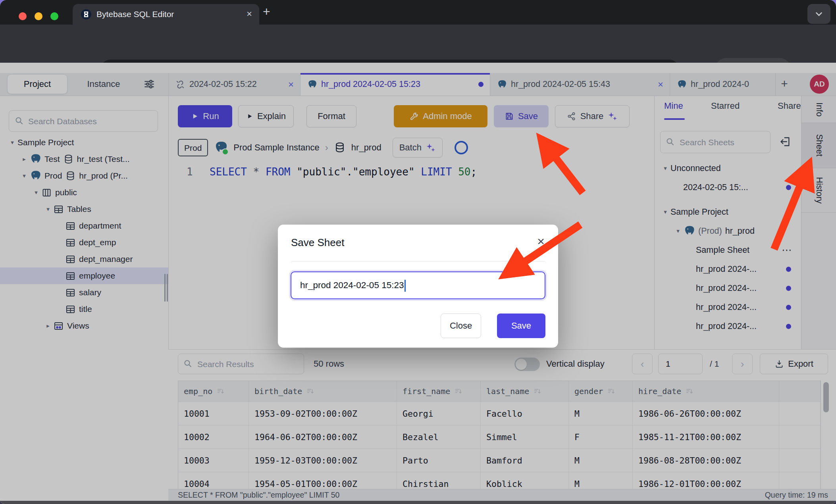 The height and width of the screenshot is (504, 836). Describe the element at coordinates (541, 241) in the screenshot. I see `modal-close-icon: ×` at that location.